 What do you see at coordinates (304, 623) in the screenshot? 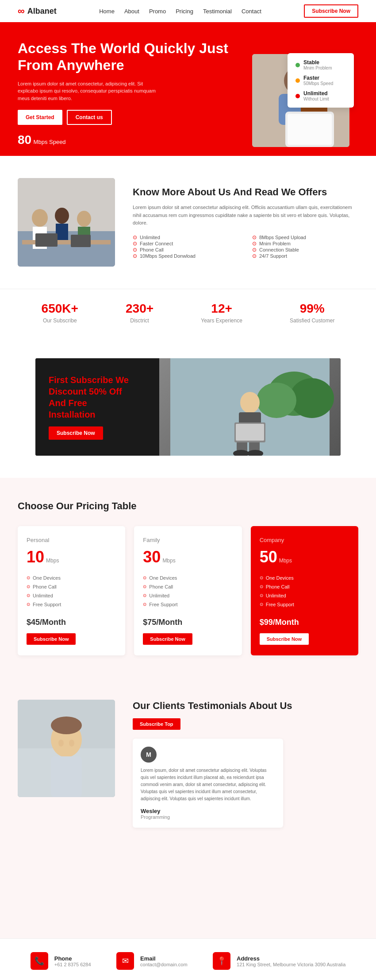
I see `pricing-company-month: $99/Month` at bounding box center [304, 623].